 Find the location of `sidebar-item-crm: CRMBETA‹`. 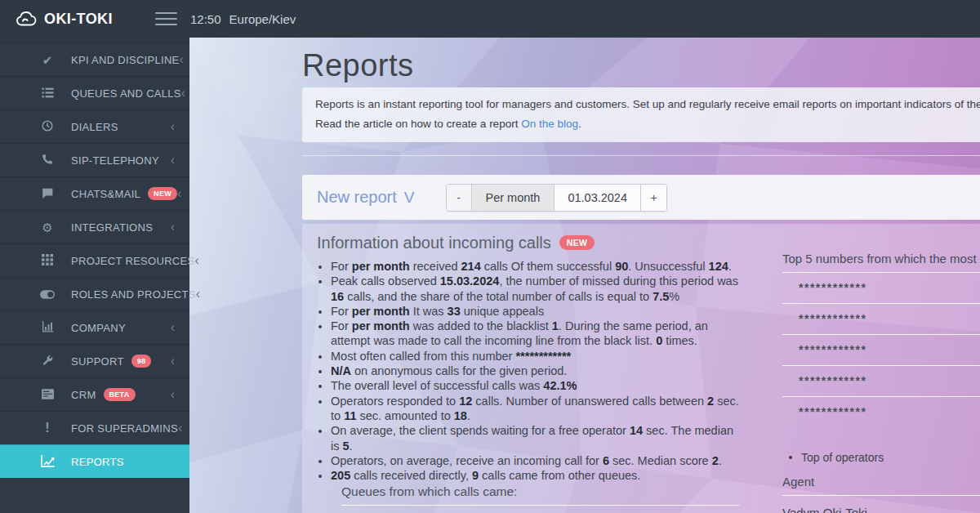

sidebar-item-crm: CRMBETA‹ is located at coordinates (95, 394).